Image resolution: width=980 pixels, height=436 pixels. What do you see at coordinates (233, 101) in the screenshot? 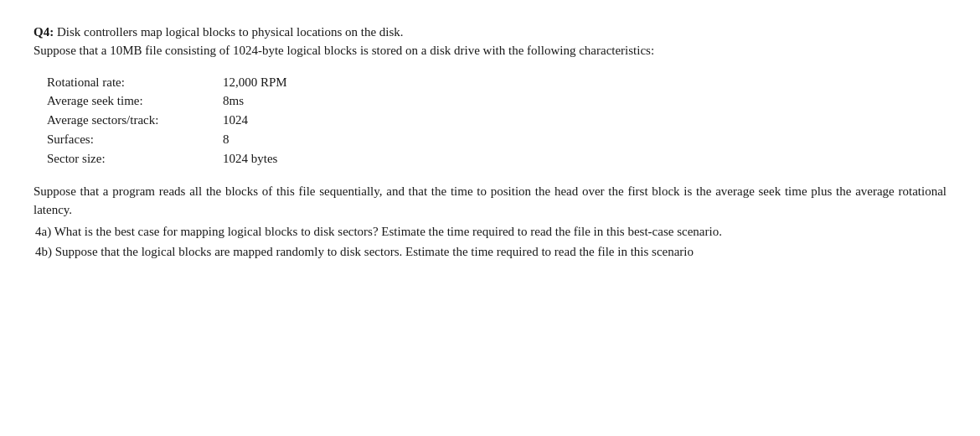
I see `char-value-seek: 8ms` at bounding box center [233, 101].